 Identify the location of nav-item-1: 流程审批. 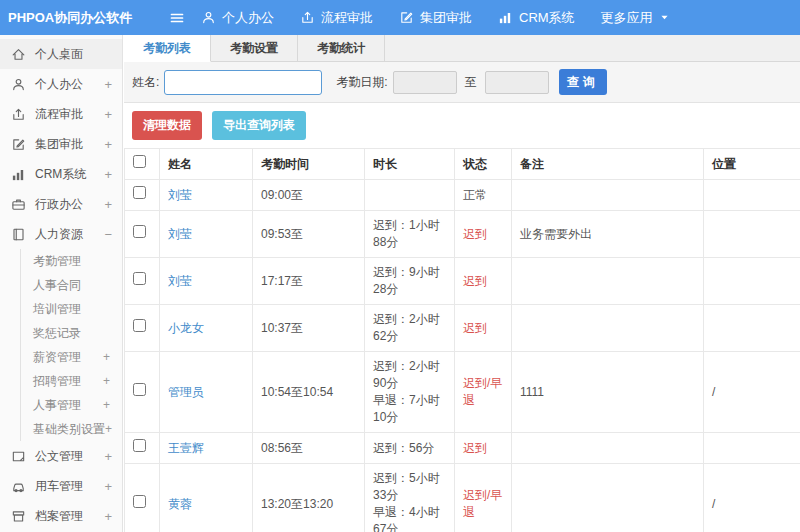
(336, 18).